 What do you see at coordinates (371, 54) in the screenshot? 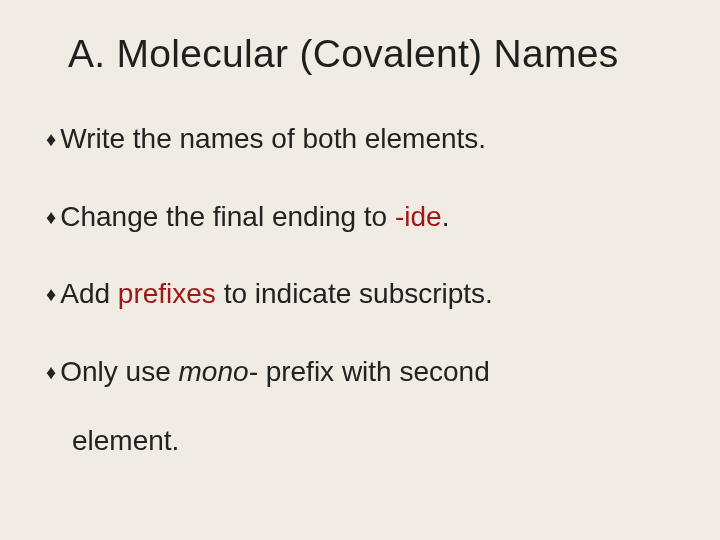
I see `slide-title: A. Molecular (Covalent) Names` at bounding box center [371, 54].